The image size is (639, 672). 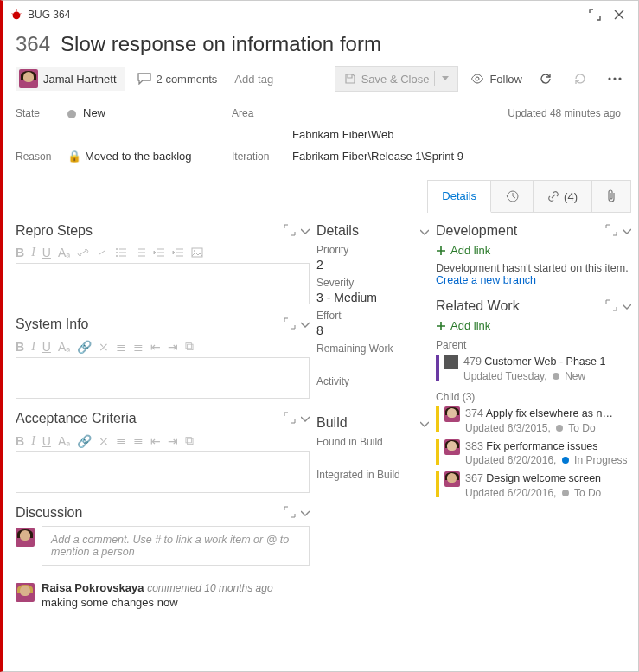 What do you see at coordinates (470, 325) in the screenshot?
I see `add-link-label: Add link` at bounding box center [470, 325].